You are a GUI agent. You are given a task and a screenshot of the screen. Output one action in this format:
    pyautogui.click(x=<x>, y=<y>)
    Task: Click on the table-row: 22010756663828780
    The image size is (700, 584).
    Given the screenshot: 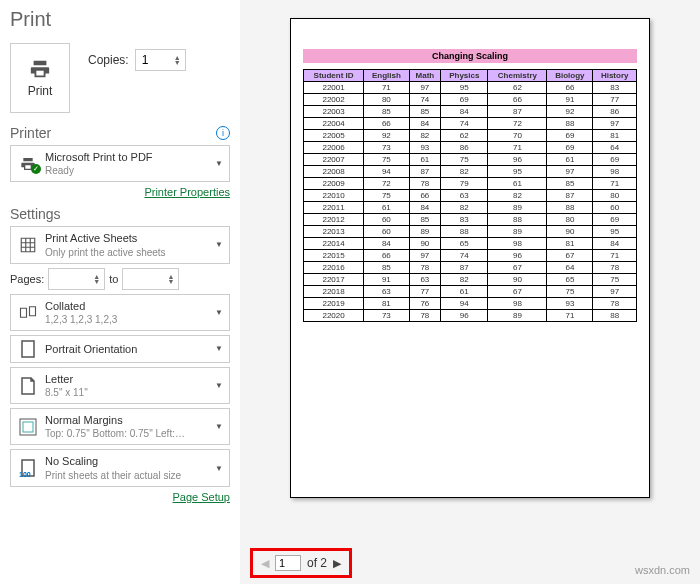 What is the action you would take?
    pyautogui.click(x=470, y=196)
    